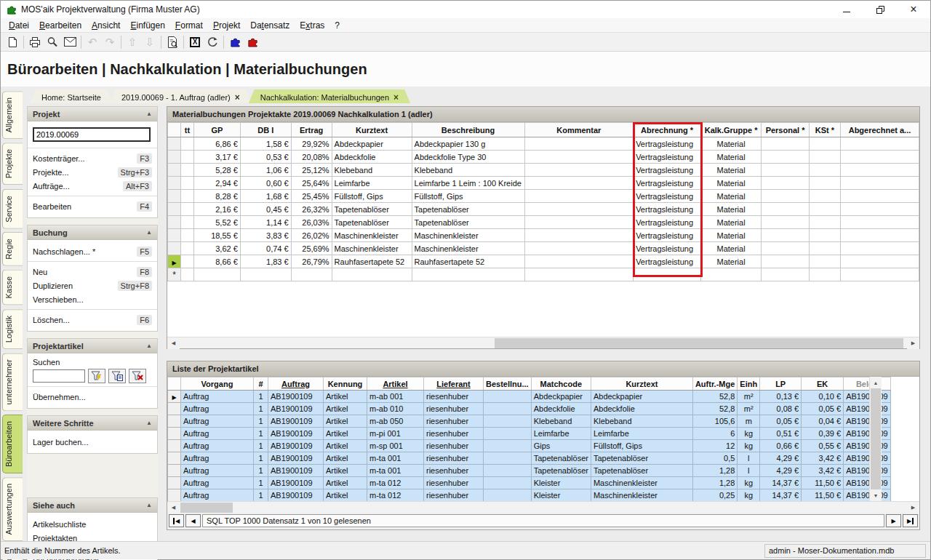 This screenshot has height=560, width=931. I want to click on cell: 1, so click(261, 458).